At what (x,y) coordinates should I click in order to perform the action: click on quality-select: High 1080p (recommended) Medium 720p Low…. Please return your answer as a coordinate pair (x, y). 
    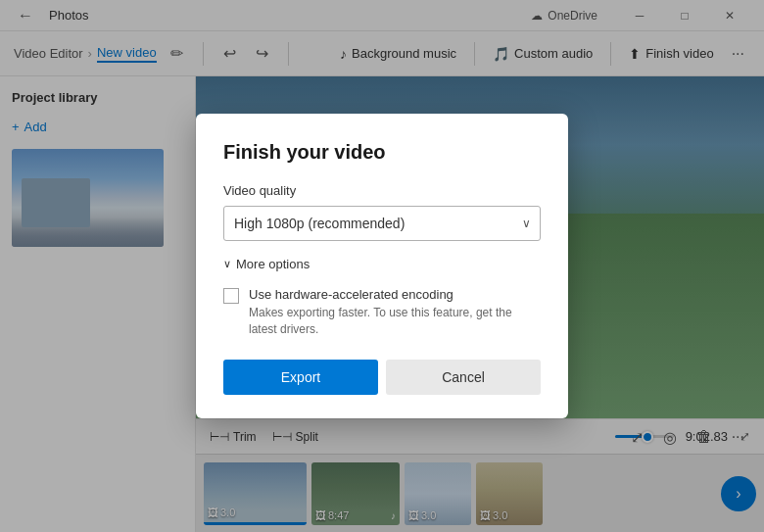
    Looking at the image, I should click on (382, 223).